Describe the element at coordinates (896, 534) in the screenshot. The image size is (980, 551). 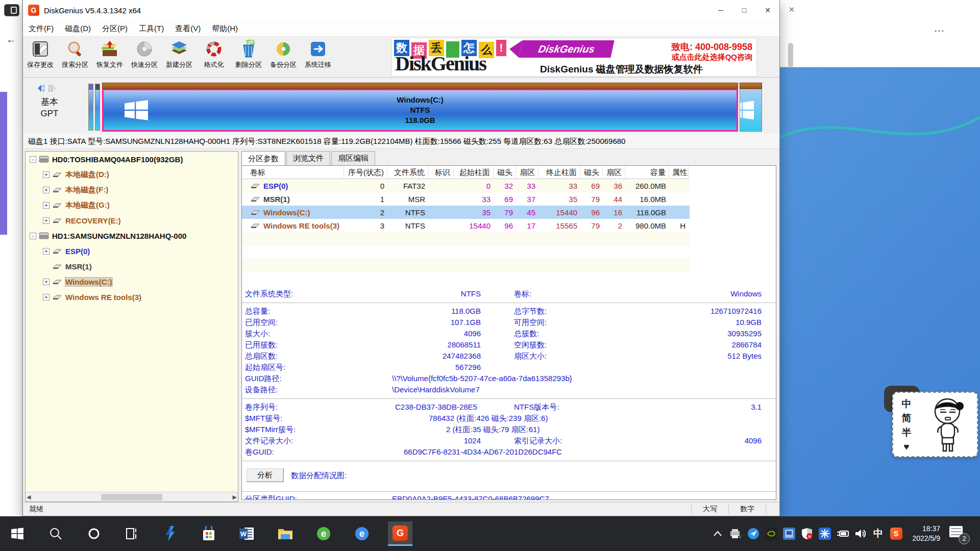
I see `tray-diskgenius-icon: S` at that location.